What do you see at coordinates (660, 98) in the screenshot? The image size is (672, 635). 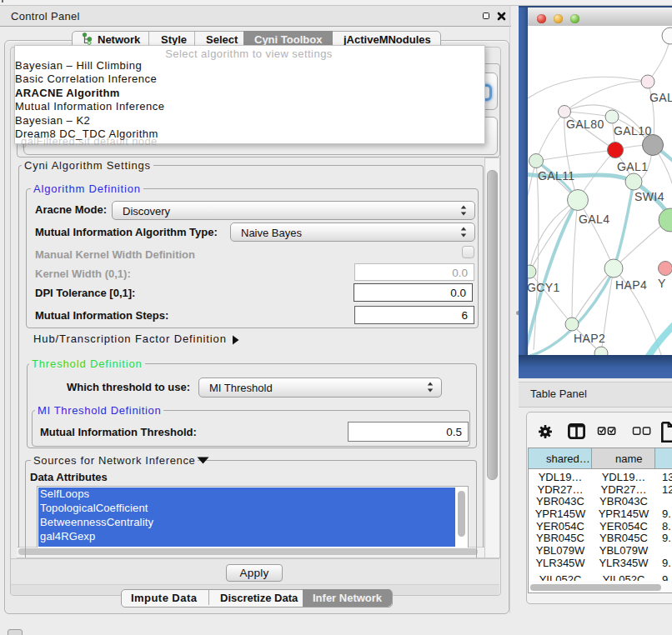 I see `svg-text: GAL2` at bounding box center [660, 98].